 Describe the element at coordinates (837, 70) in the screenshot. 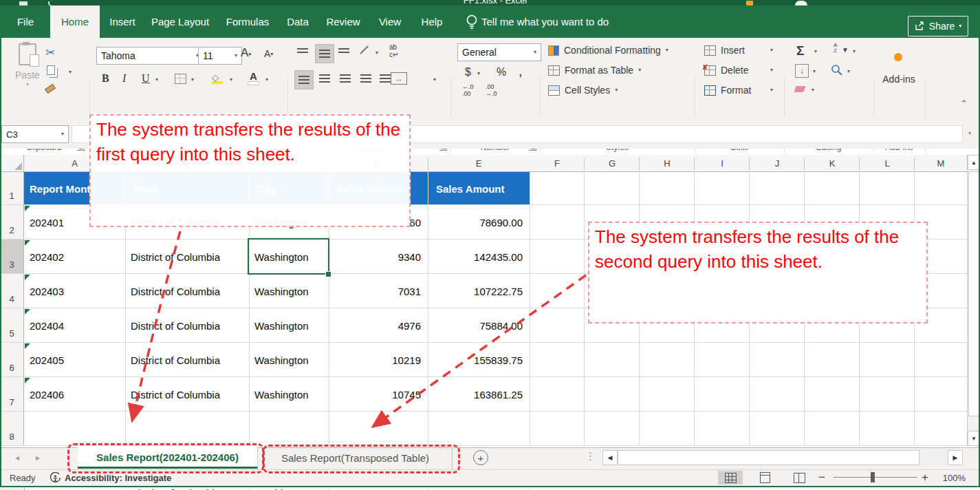

I see `find-select-icon` at that location.